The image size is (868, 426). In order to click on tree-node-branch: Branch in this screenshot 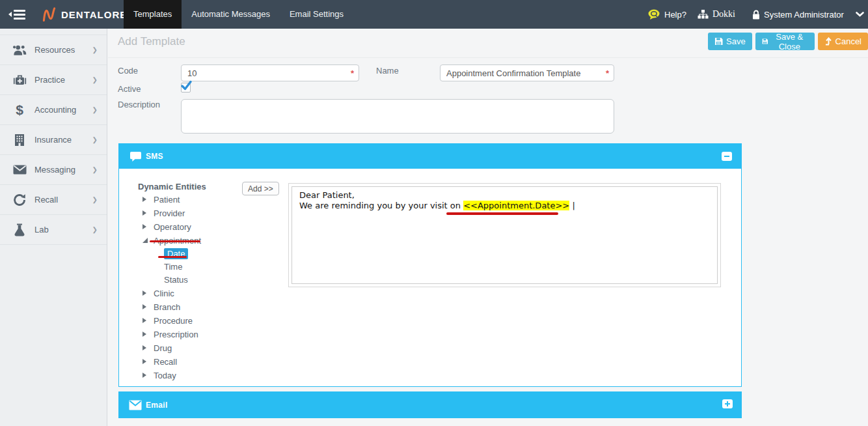, I will do `click(174, 307)`.